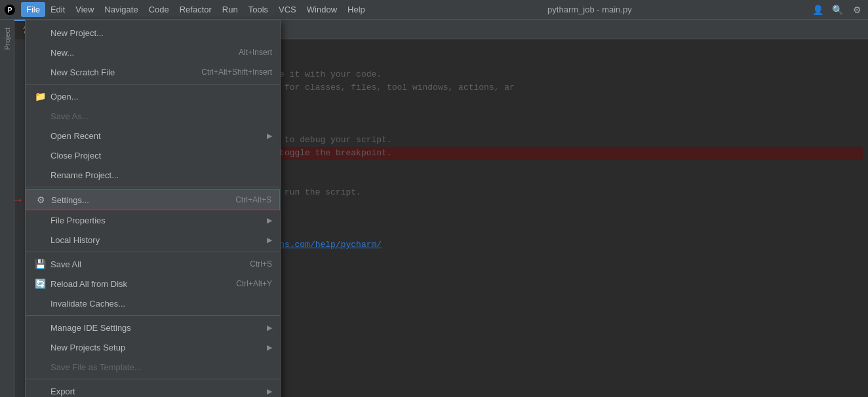  What do you see at coordinates (153, 155) in the screenshot?
I see `menu-close-project: Close Project` at bounding box center [153, 155].